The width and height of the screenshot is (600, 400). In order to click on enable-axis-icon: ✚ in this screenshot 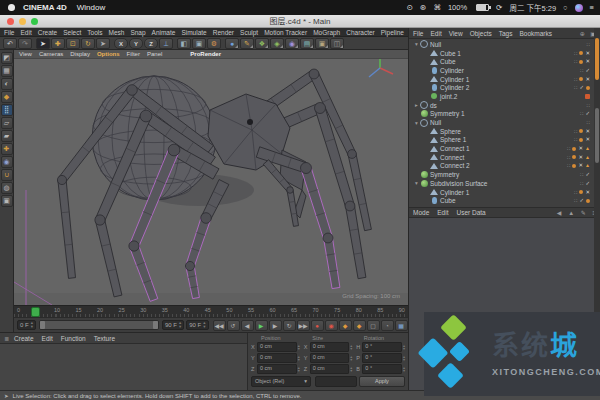, I will do `click(7, 149)`.